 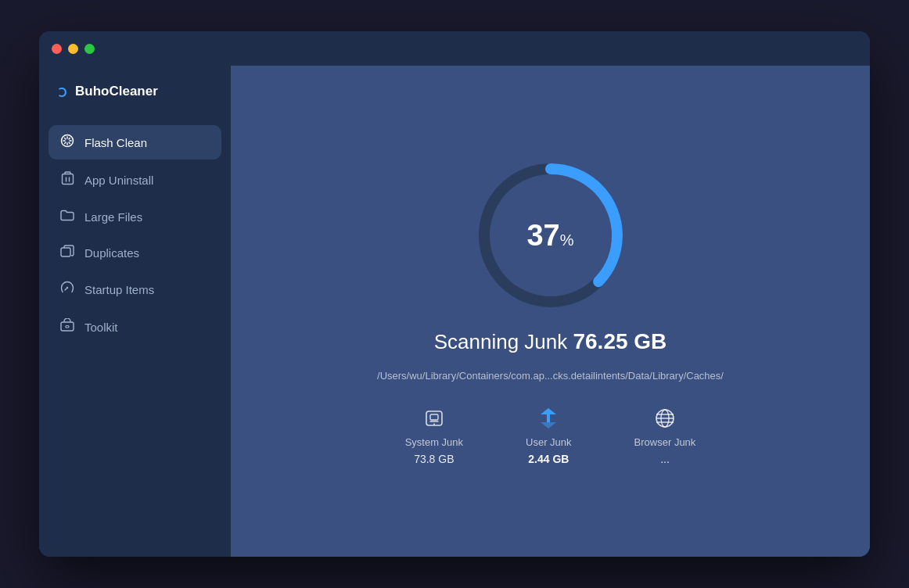 I want to click on toolkit-label: Toolkit, so click(x=102, y=327).